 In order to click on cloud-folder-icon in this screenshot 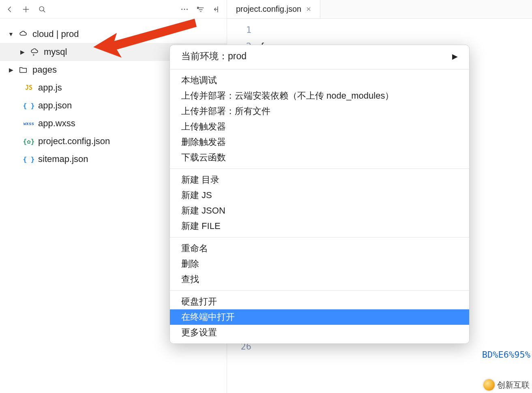, I will do `click(23, 34)`.